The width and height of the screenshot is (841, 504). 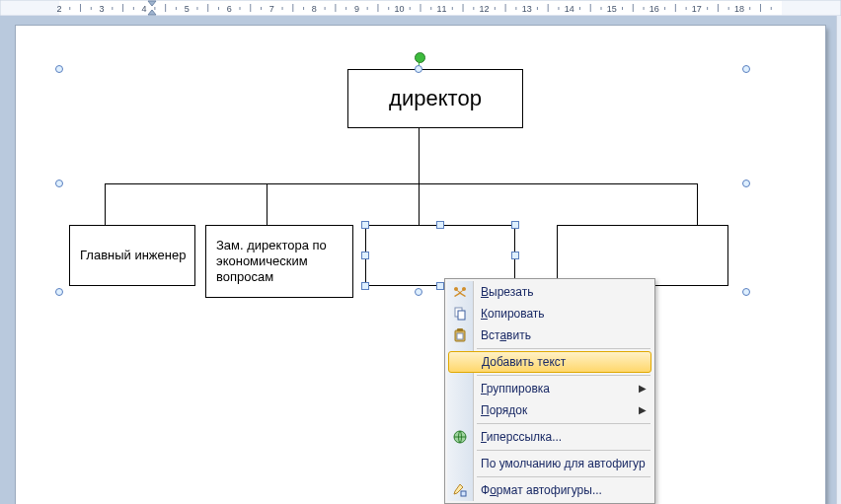 I want to click on menu-item: Группировка▶, so click(x=550, y=389).